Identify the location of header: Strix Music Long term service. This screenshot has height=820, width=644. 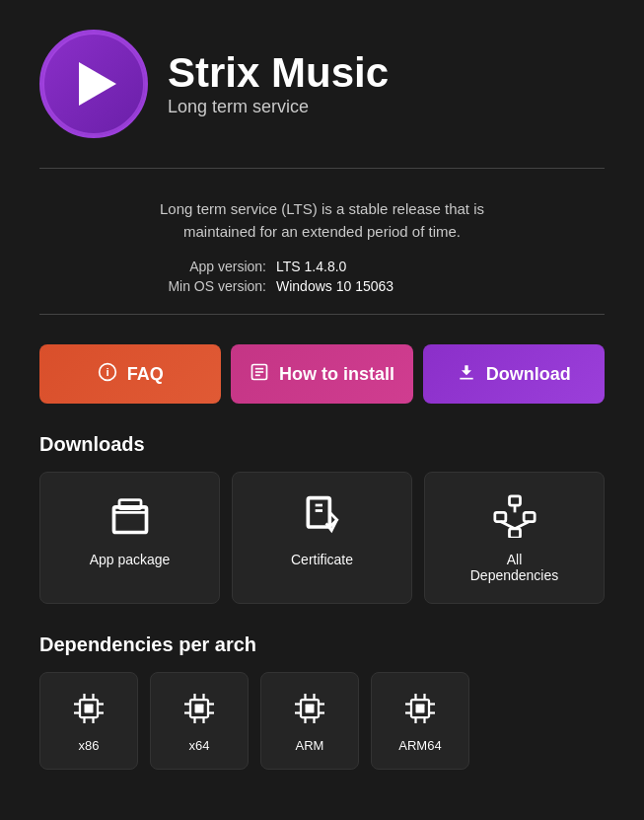
(322, 84).